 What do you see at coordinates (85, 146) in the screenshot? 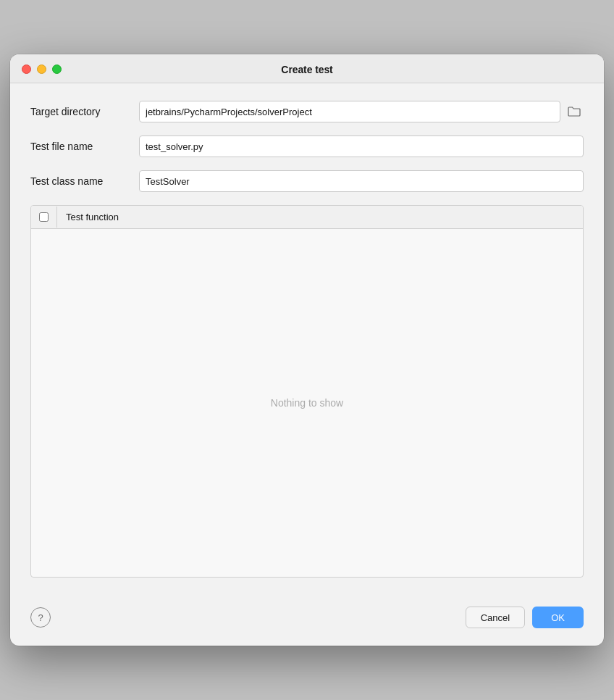
I see `test-file-name-label: Test file name` at bounding box center [85, 146].